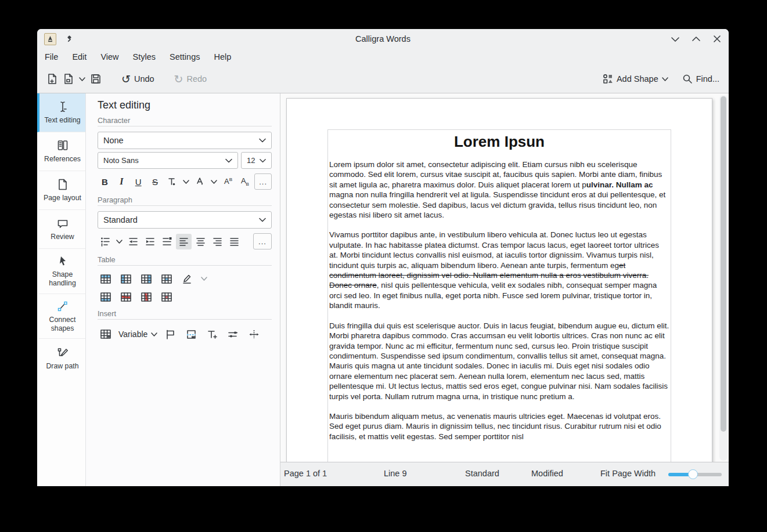  What do you see at coordinates (69, 79) in the screenshot?
I see `open-document-button` at bounding box center [69, 79].